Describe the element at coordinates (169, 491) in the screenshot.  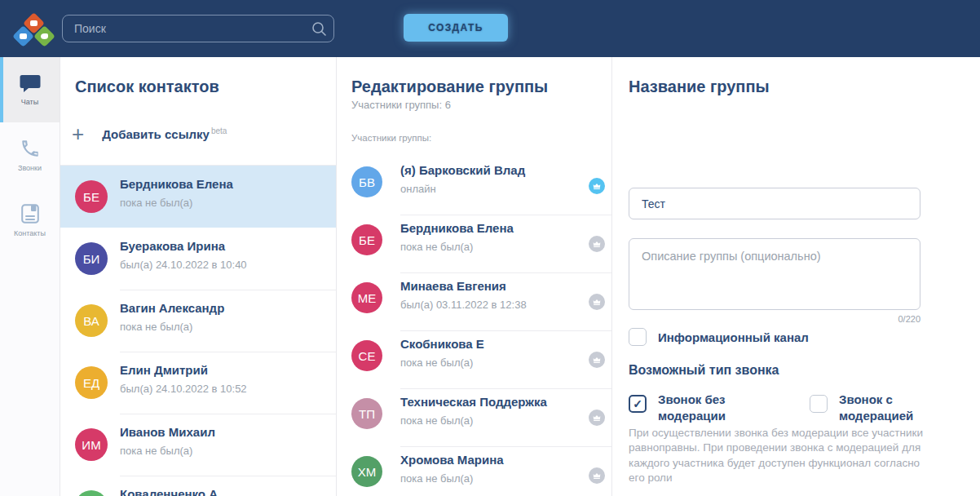
I see `contact-name: Коваленченко А` at that location.